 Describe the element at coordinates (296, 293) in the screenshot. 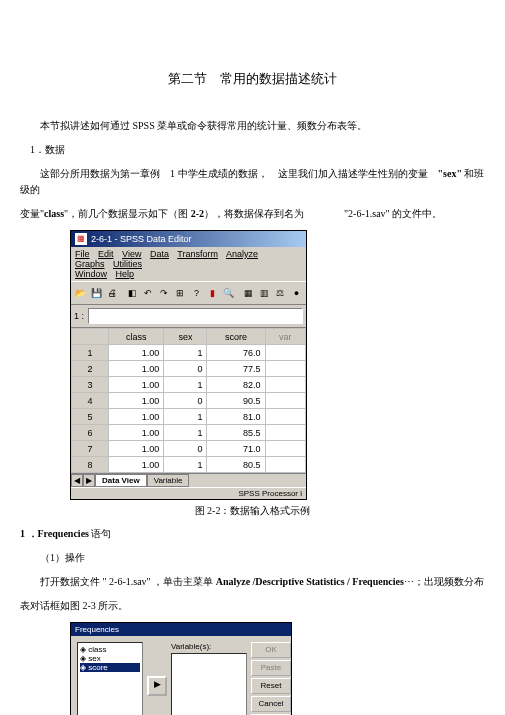

I see `select-icon: ●` at that location.